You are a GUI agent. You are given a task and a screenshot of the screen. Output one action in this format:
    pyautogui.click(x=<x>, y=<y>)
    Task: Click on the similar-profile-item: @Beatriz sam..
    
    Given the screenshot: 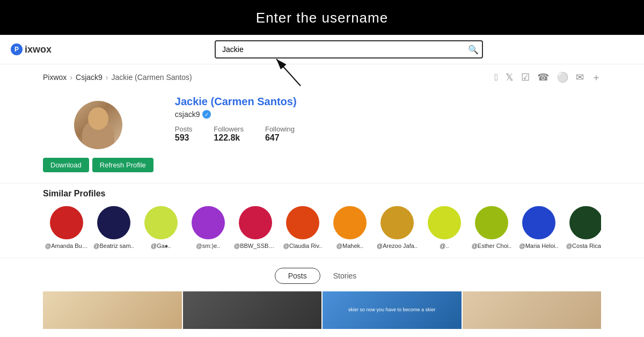 What is the action you would take?
    pyautogui.click(x=114, y=228)
    